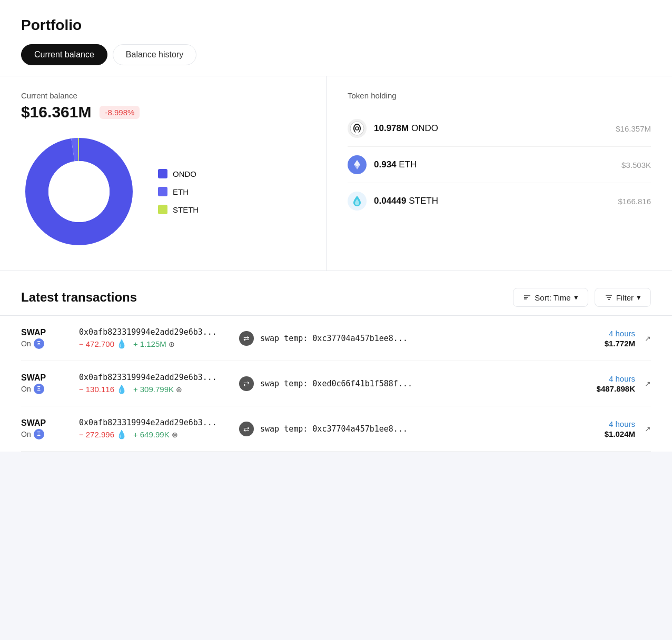 The height and width of the screenshot is (640, 672). I want to click on tx-value-2: $487.898K, so click(601, 388).